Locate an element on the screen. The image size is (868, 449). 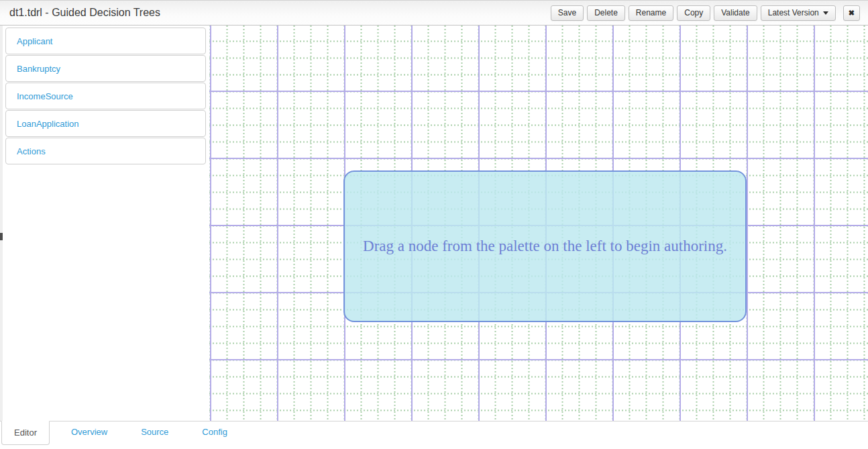
palette-item-applicant: Applicant is located at coordinates (106, 41).